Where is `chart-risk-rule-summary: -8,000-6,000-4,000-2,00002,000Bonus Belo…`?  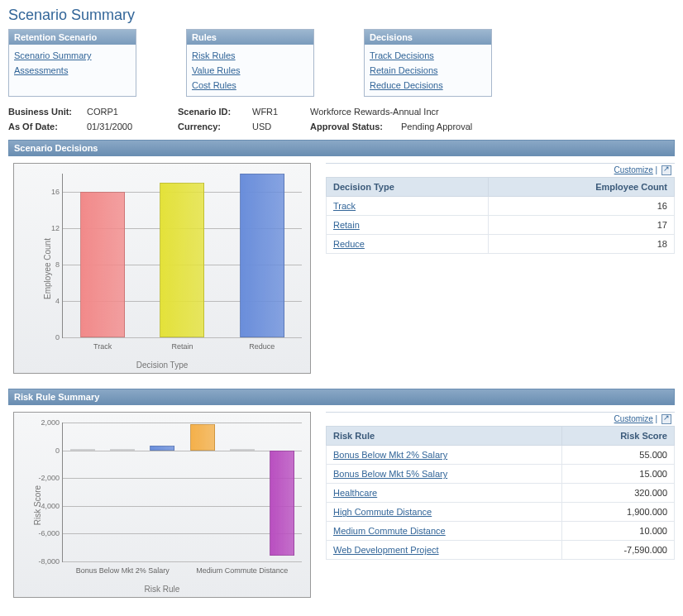
chart-risk-rule-summary: -8,000-6,000-4,000-2,00002,000Bonus Belo… is located at coordinates (162, 504).